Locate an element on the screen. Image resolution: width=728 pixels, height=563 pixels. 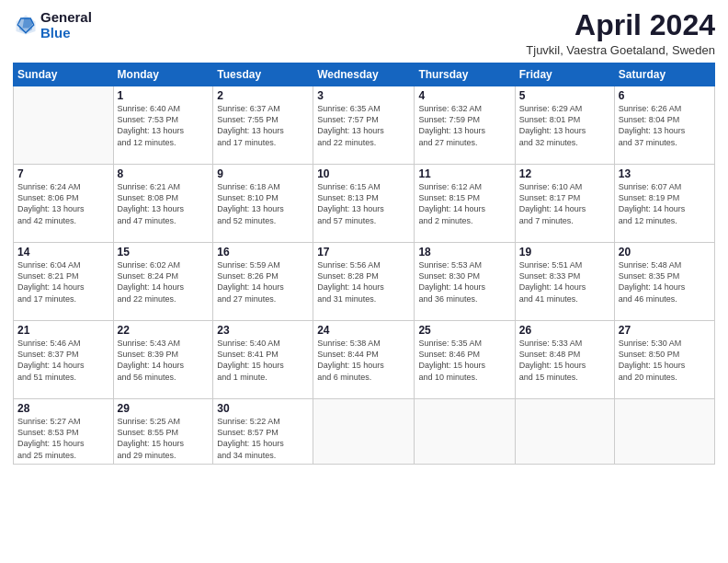
weekday-header-sunday: Sunday is located at coordinates (64, 75).